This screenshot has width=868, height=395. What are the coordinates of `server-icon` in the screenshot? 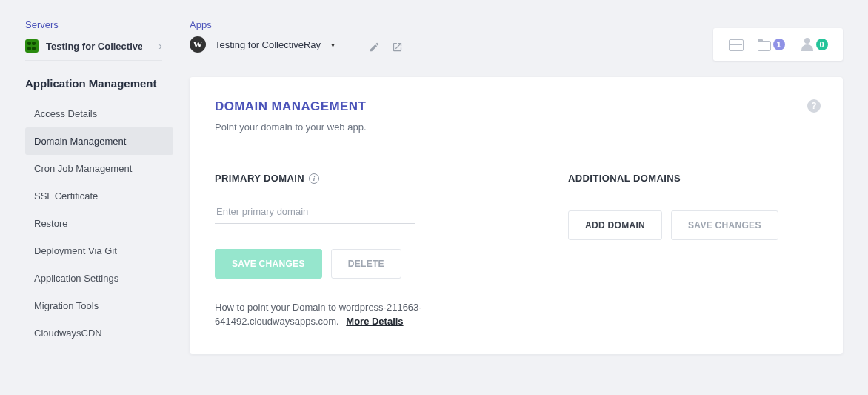 It's located at (32, 46).